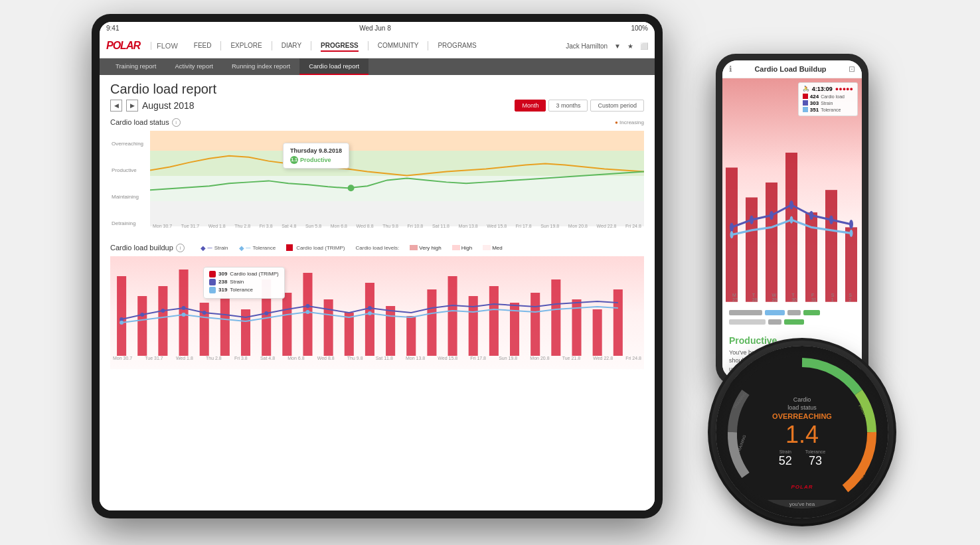 This screenshot has height=545, width=980. Describe the element at coordinates (508, 362) in the screenshot. I see `buildup-xaxis-label: Sun 19.8` at that location.